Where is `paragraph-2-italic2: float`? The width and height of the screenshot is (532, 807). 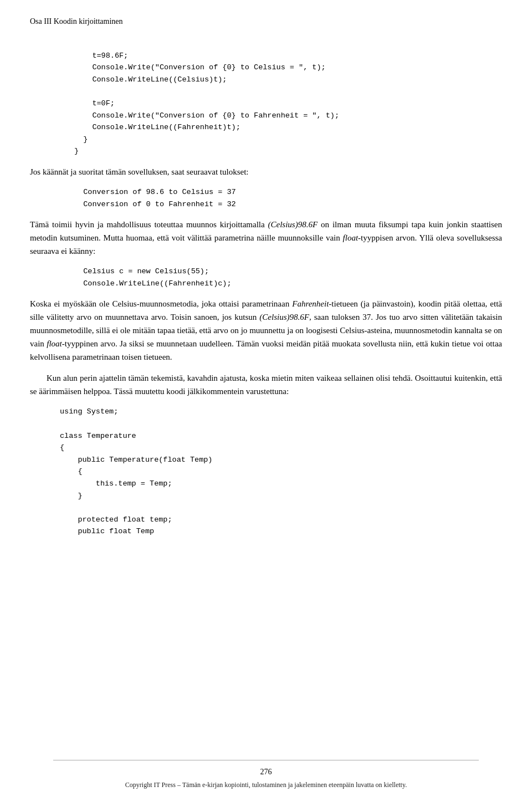 paragraph-2-italic2: float is located at coordinates (351, 238).